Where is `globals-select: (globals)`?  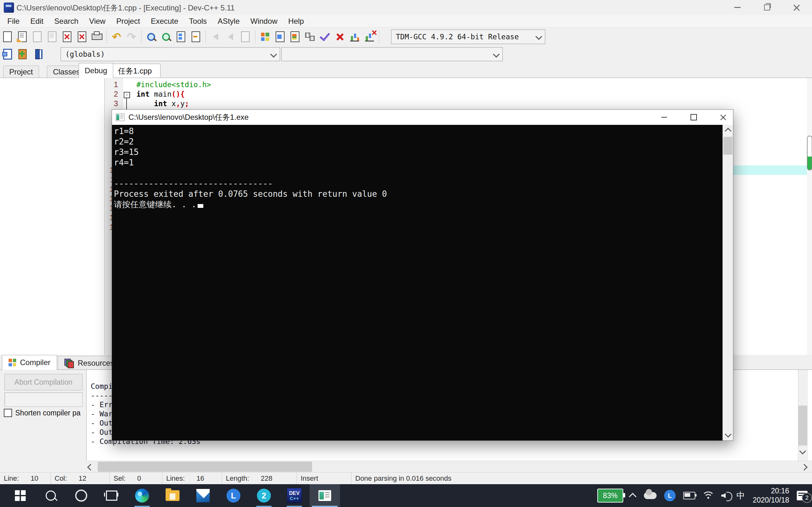 globals-select: (globals) is located at coordinates (170, 54).